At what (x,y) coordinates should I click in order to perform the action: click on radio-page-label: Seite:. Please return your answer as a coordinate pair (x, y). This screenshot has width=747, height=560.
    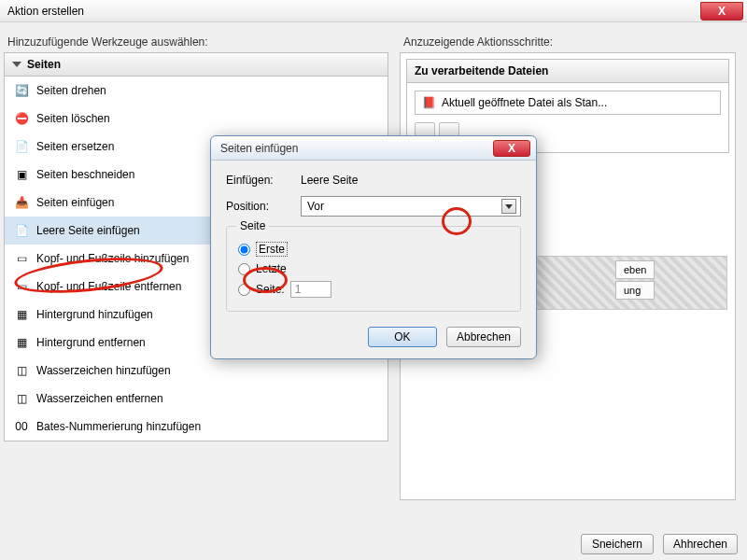
    Looking at the image, I should click on (271, 289).